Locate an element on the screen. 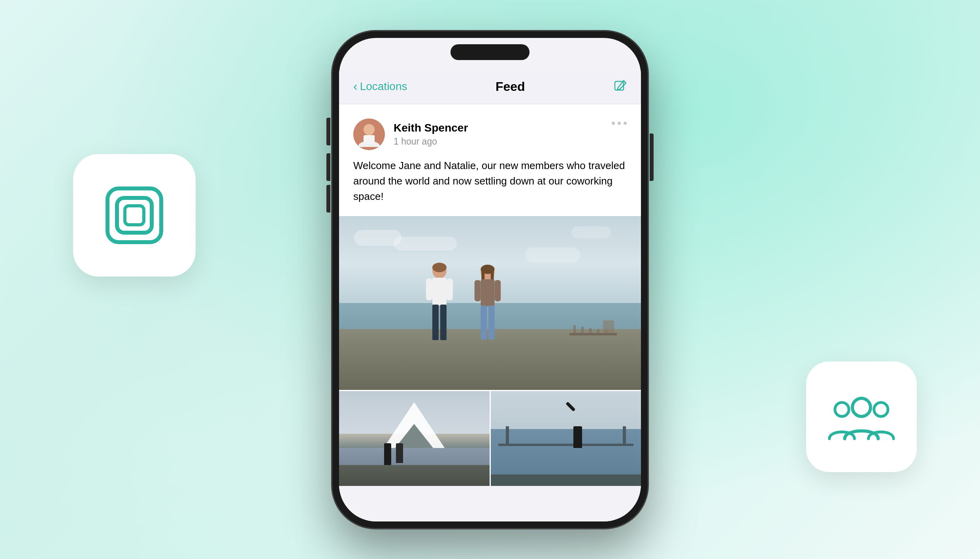  pier is located at coordinates (593, 329).